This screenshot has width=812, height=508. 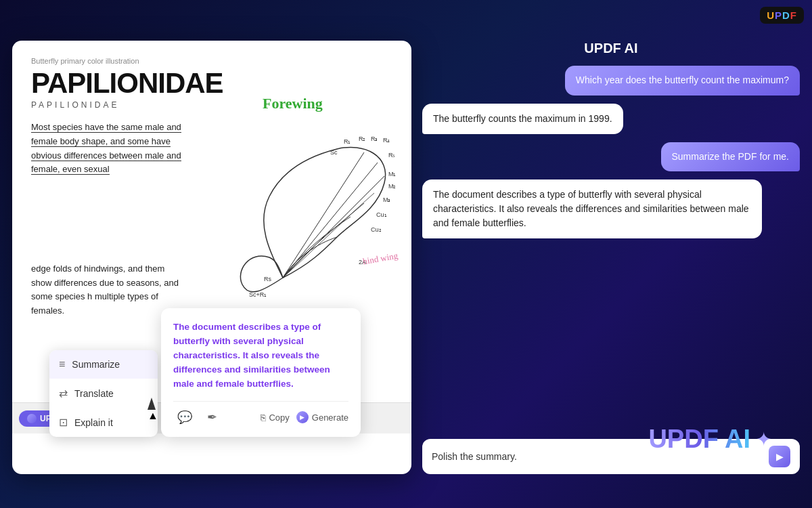 I want to click on pdf-caption: Butterfly primary color illustration, so click(x=212, y=61).